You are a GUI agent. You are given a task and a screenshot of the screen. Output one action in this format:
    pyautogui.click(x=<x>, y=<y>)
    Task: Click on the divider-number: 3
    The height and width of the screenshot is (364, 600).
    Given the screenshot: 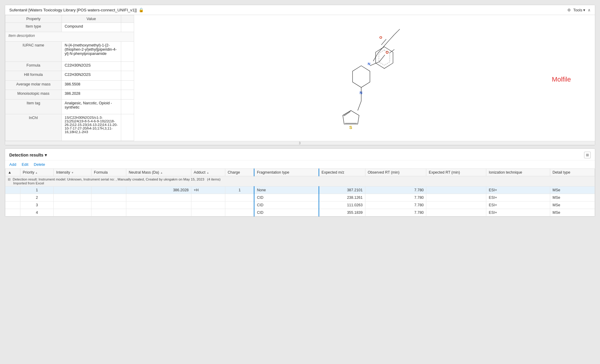 What is the action you would take?
    pyautogui.click(x=300, y=143)
    